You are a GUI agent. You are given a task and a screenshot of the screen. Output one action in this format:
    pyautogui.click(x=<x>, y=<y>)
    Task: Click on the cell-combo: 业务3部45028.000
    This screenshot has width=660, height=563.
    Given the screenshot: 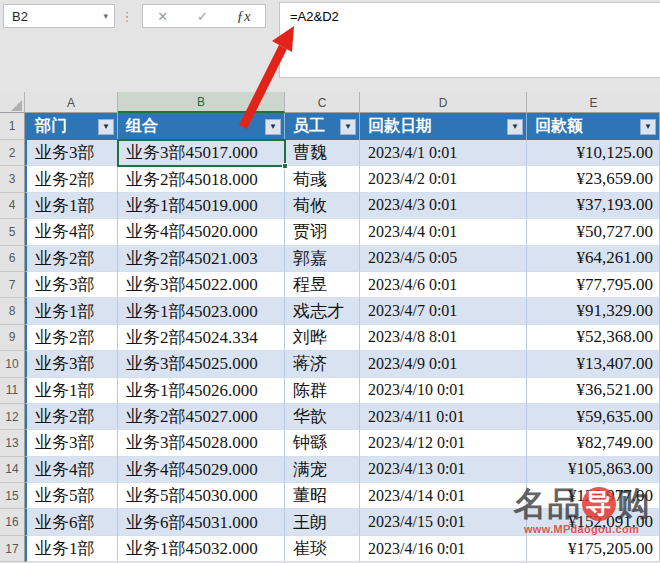 What is the action you would take?
    pyautogui.click(x=202, y=443)
    